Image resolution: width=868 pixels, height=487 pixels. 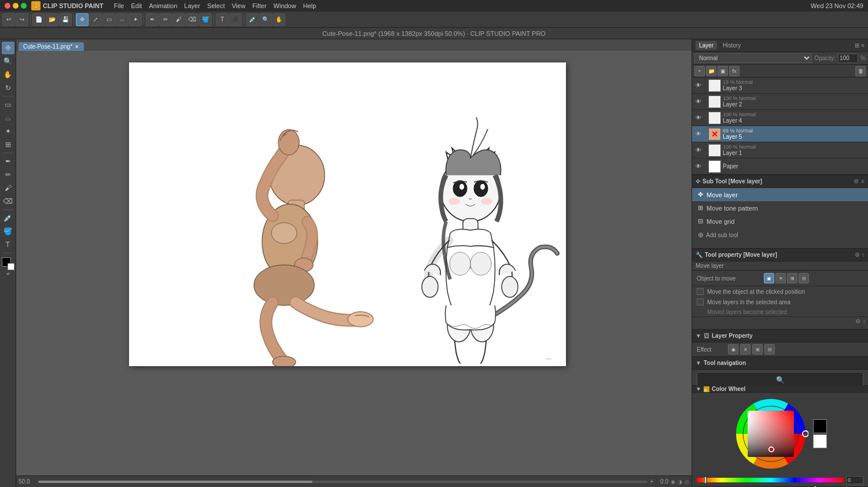 I want to click on toolbar-eraser: ⌫, so click(x=192, y=20).